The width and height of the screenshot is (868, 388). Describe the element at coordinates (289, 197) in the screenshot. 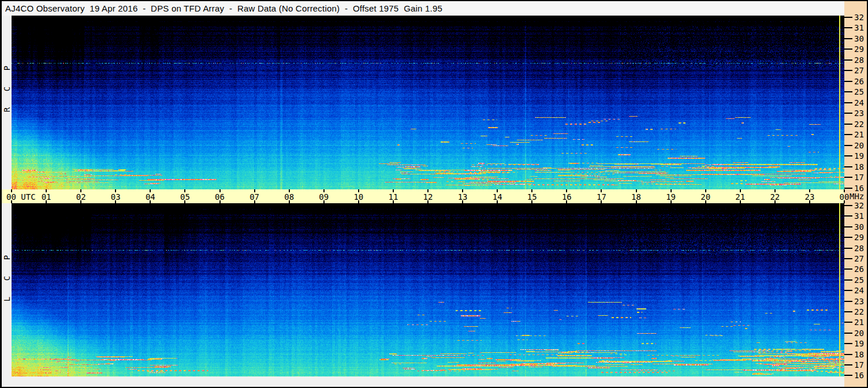

I see `hour-label: 08` at that location.